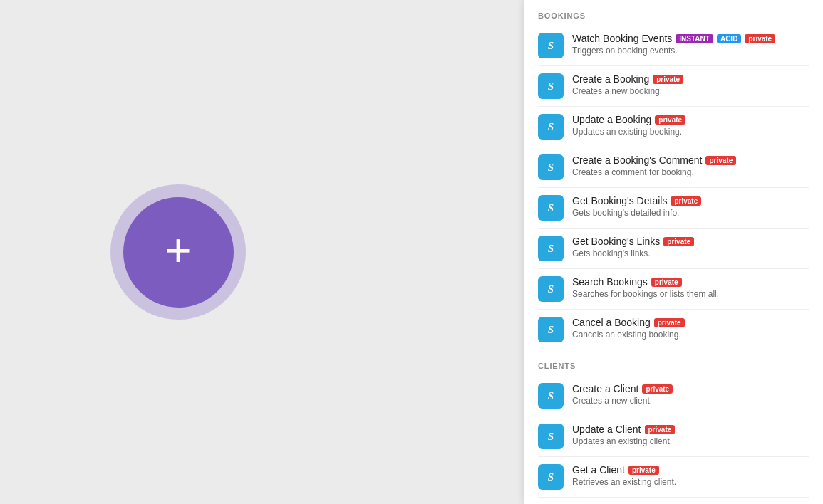  I want to click on badge-private-create-a-client: private, so click(657, 389).